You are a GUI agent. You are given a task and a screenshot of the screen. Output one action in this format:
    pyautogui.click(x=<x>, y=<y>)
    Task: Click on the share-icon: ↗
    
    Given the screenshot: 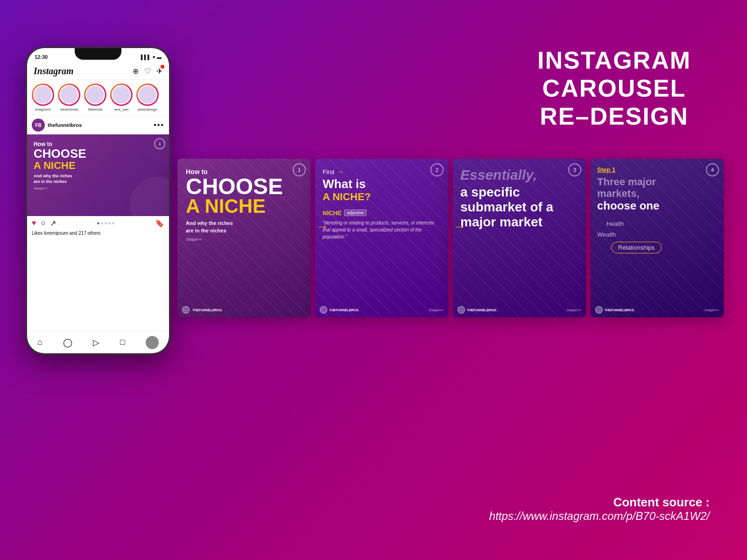 What is the action you would take?
    pyautogui.click(x=53, y=223)
    